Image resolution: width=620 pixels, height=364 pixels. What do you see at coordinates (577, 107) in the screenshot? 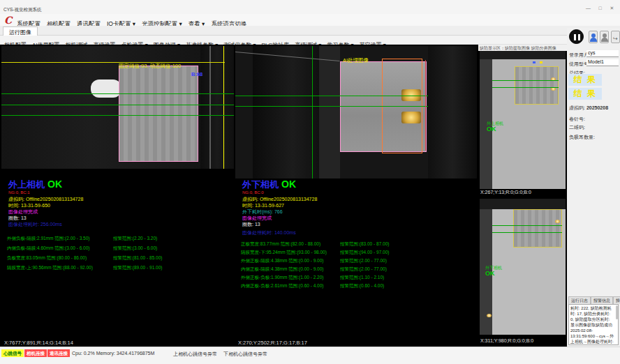
I see `virtual-code-caption: 虚拟码:` at bounding box center [577, 107].